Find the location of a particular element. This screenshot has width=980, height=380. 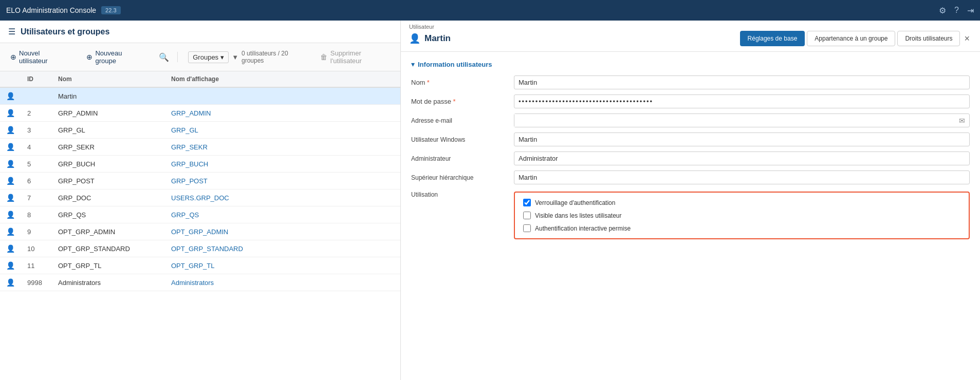

right-header: Utilisateur 👤 Martin Réglages de base Ap… is located at coordinates (691, 36).